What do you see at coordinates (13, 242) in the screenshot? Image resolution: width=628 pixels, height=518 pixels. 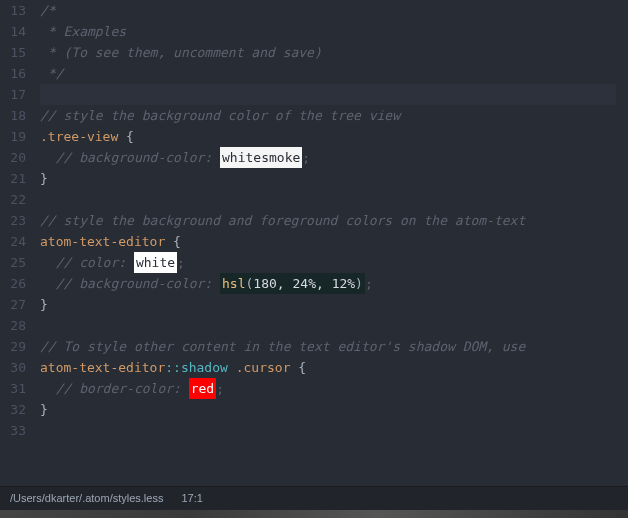 I see `line-number: 24` at bounding box center [13, 242].